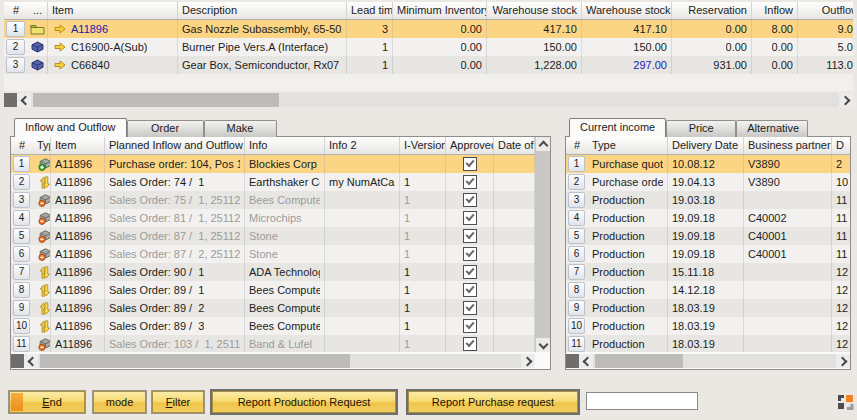 This screenshot has height=420, width=857. Describe the element at coordinates (543, 345) in the screenshot. I see `scroll-down-button` at that location.